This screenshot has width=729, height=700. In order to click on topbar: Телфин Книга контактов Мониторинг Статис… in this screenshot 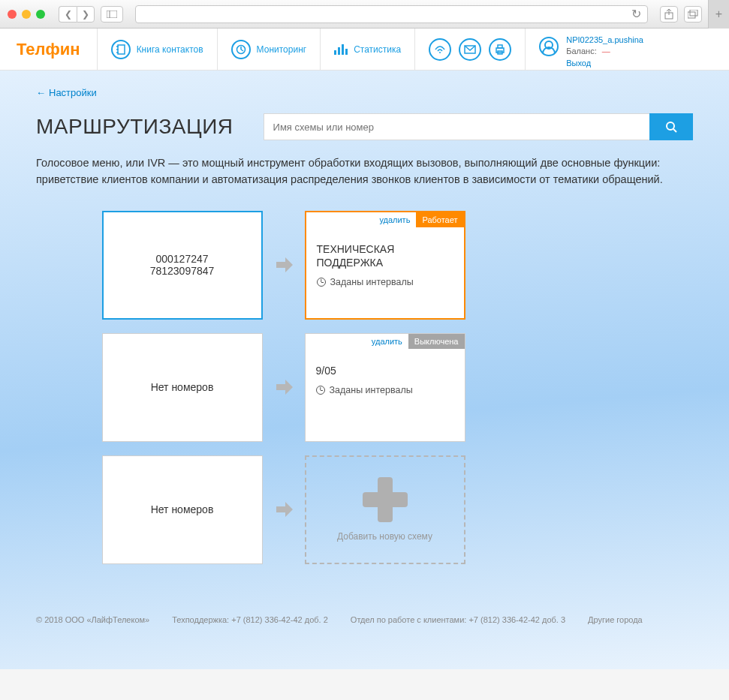, I will do `click(365, 50)`.